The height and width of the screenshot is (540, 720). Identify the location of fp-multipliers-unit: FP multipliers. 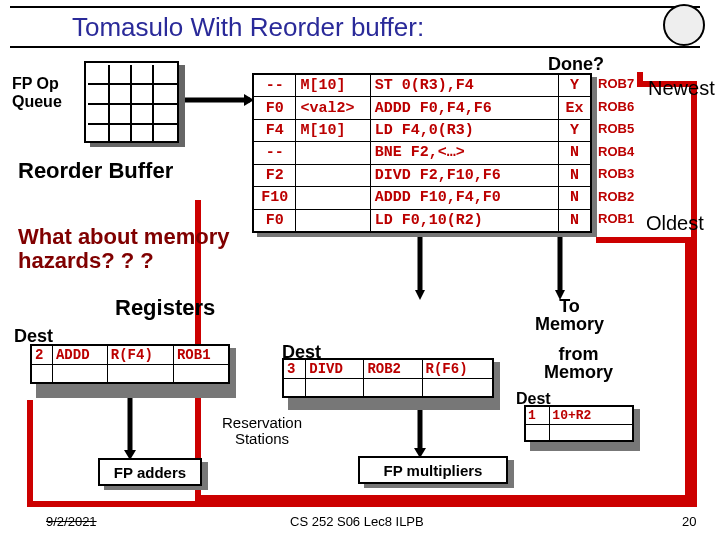
(433, 470).